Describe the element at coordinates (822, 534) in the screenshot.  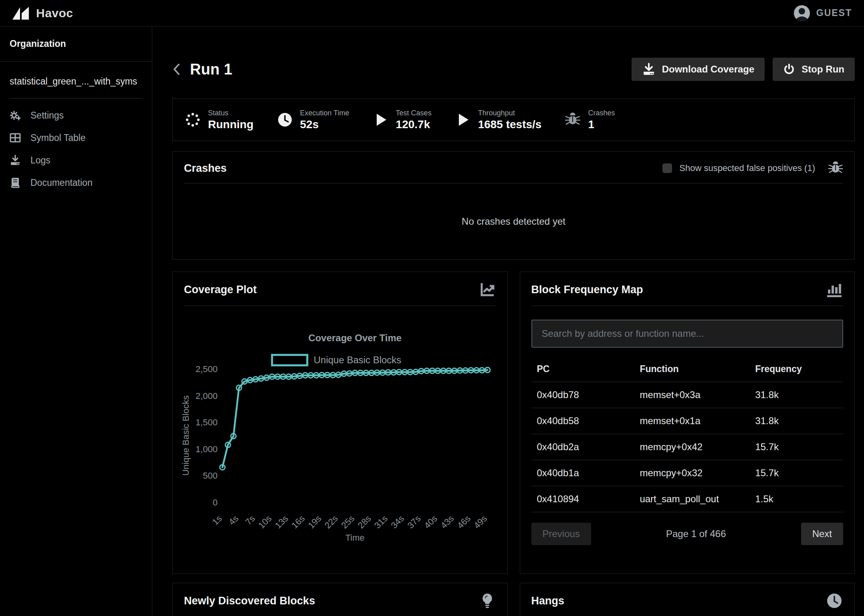
I see `next-page-button: Next` at that location.